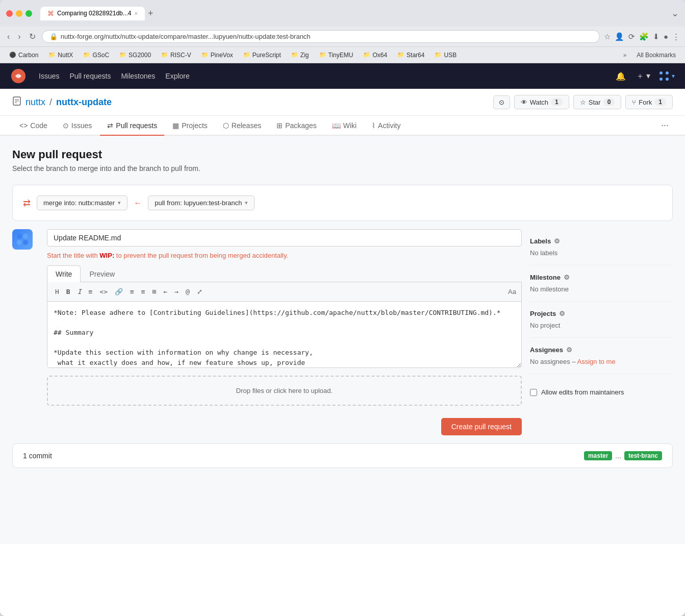 The width and height of the screenshot is (685, 616). What do you see at coordinates (512, 292) in the screenshot?
I see `font-size-btn: Aa` at bounding box center [512, 292].